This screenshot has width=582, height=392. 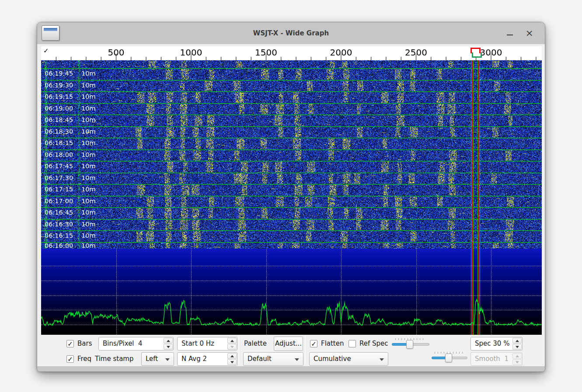 What do you see at coordinates (411, 343) in the screenshot?
I see `waterfall-gain-slider` at bounding box center [411, 343].